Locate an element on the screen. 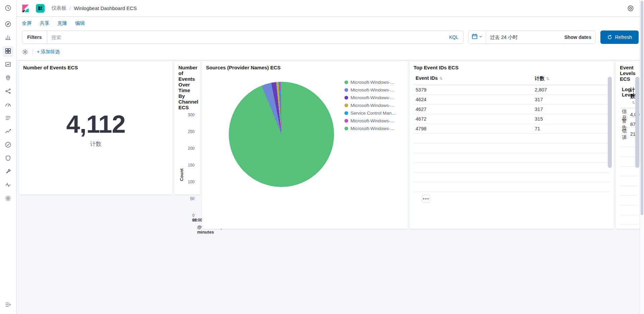  top-navigation-bar: 默 仪表板 / Winlogbeat Dashboard ECS is located at coordinates (330, 8).